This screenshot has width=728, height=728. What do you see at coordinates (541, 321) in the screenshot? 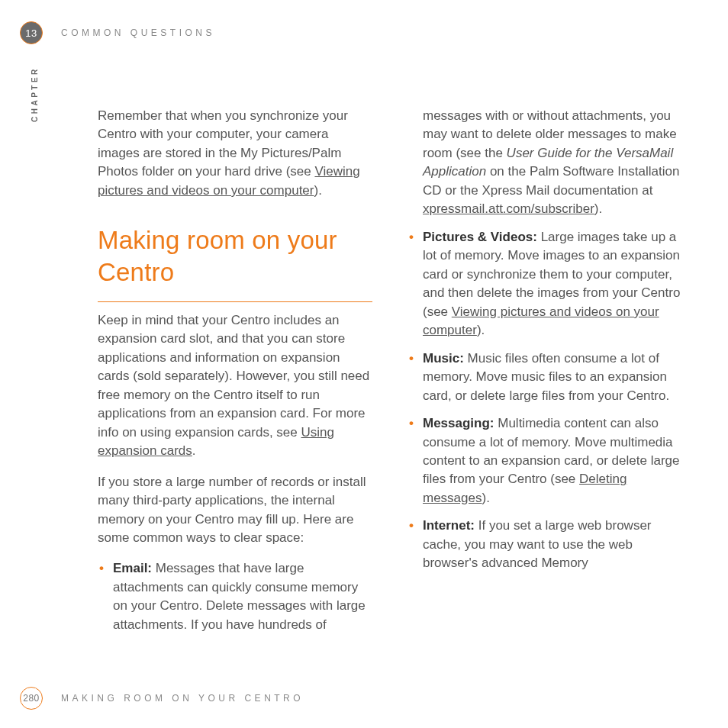
I see `link-viewing-pictures-2: Viewing pictures and videos on your comp…` at bounding box center [541, 321].